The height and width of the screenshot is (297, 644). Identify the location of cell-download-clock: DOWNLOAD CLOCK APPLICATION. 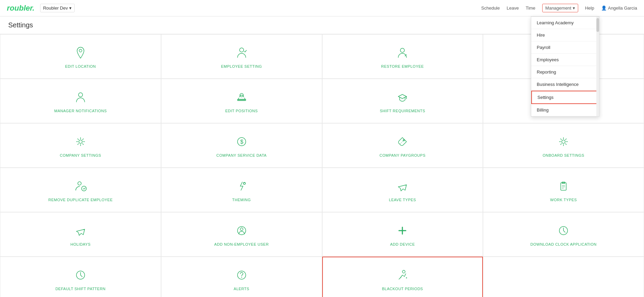
(563, 234).